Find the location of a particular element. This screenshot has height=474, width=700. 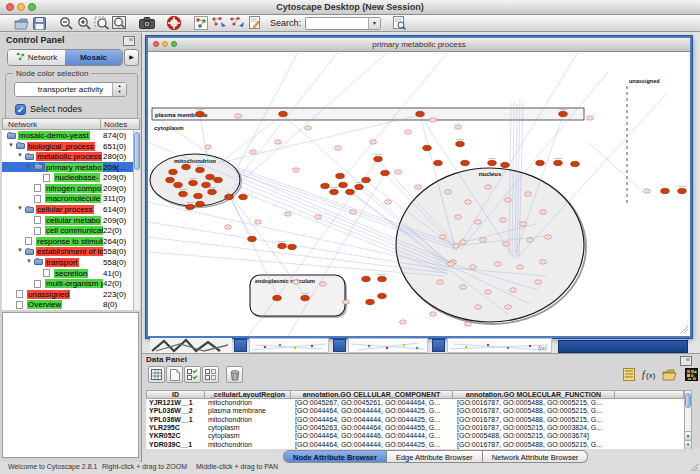

zoom-out-icon is located at coordinates (66, 23).